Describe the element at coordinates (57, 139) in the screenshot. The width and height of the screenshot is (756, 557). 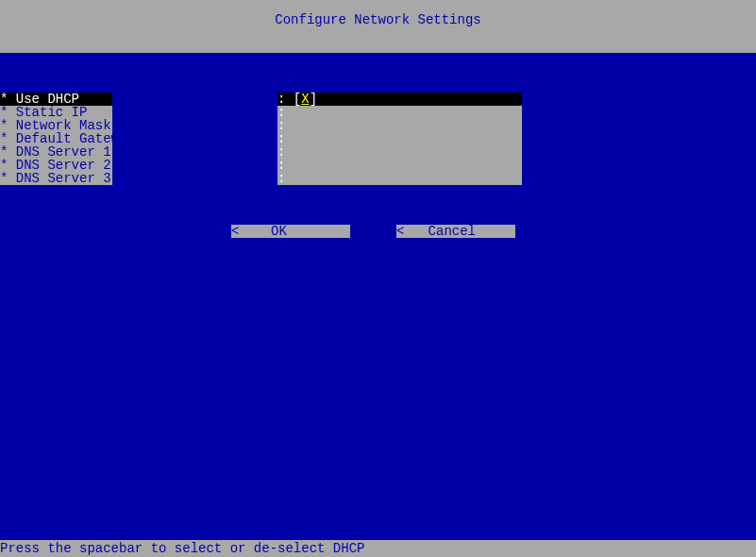
I see `label-default-gateway: * Default Gateway` at that location.